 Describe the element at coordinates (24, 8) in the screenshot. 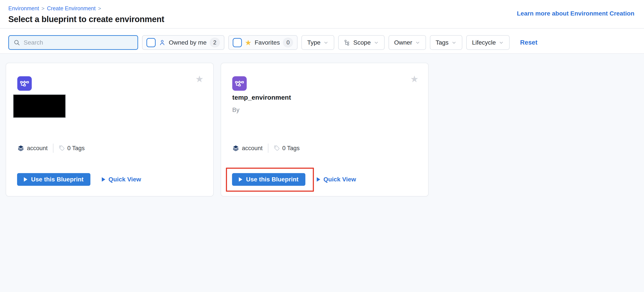

I see `breadcrumb-link-environment: Environment` at that location.